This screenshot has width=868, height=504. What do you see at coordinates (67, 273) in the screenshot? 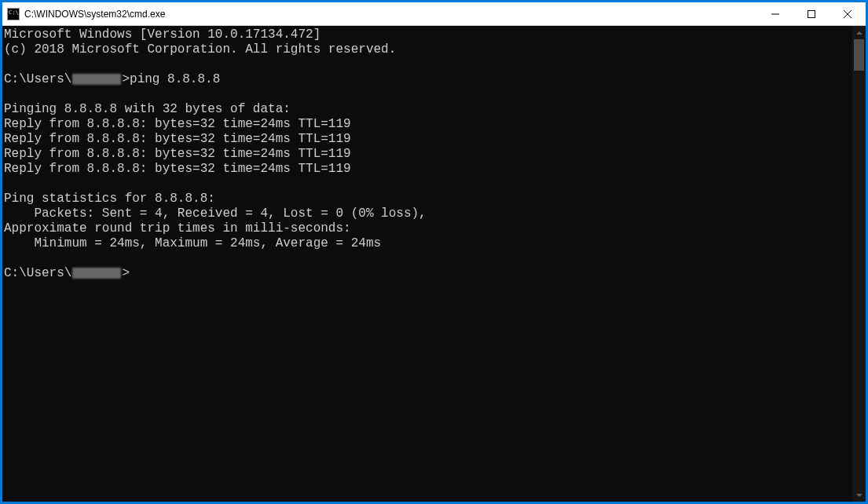
I see `prompt-line: C:\Users\>` at bounding box center [67, 273].